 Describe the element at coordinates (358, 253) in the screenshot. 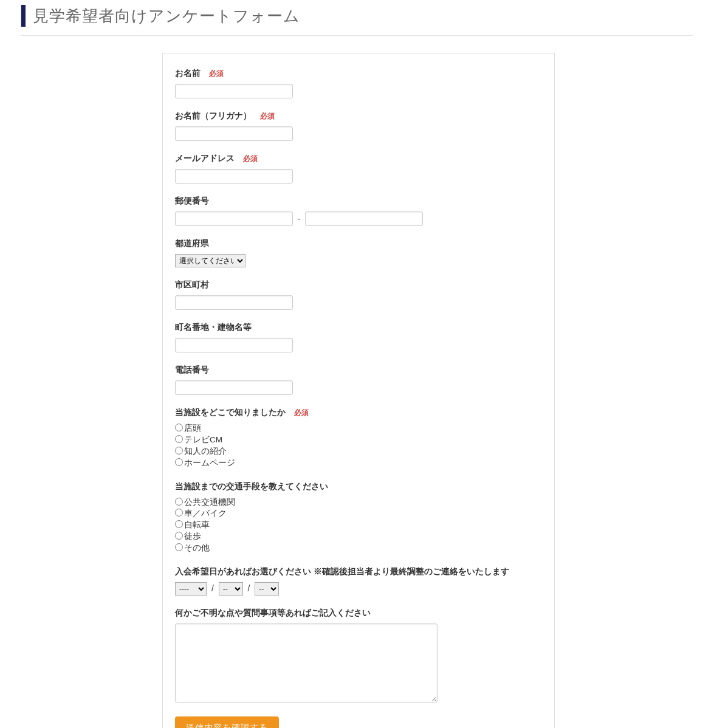

I see `field-prefecture: 都道府県 選択してください` at that location.